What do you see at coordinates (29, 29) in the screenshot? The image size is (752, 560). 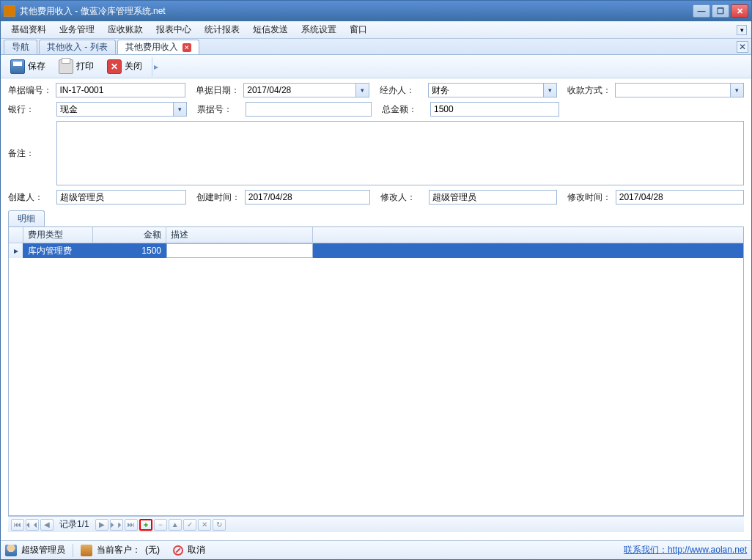 I see `menu-basic: 基础资料` at bounding box center [29, 29].